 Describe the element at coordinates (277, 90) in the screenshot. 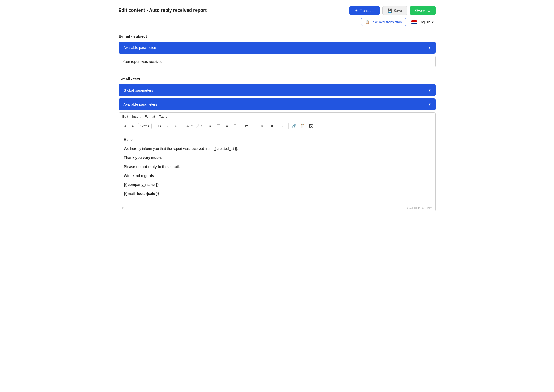

I see `global-parameters-bar: Global parameters ▾` at that location.